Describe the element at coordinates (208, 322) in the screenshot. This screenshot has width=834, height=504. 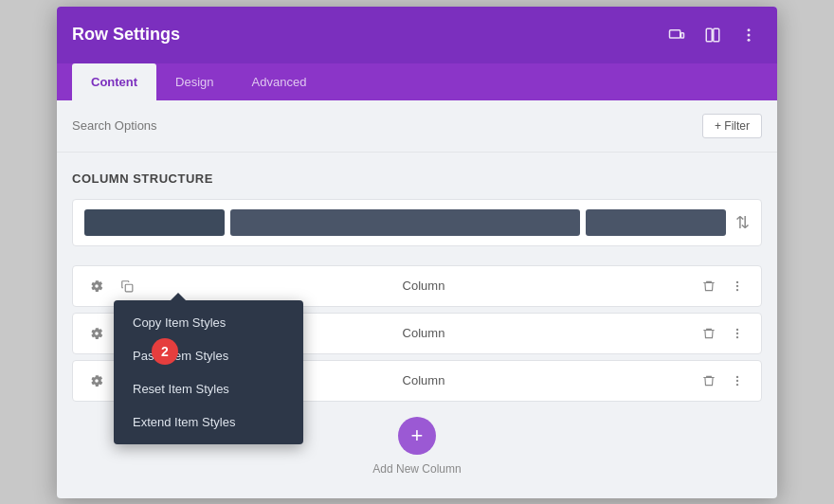
I see `copy-item-styles: Copy Item Styles` at that location.